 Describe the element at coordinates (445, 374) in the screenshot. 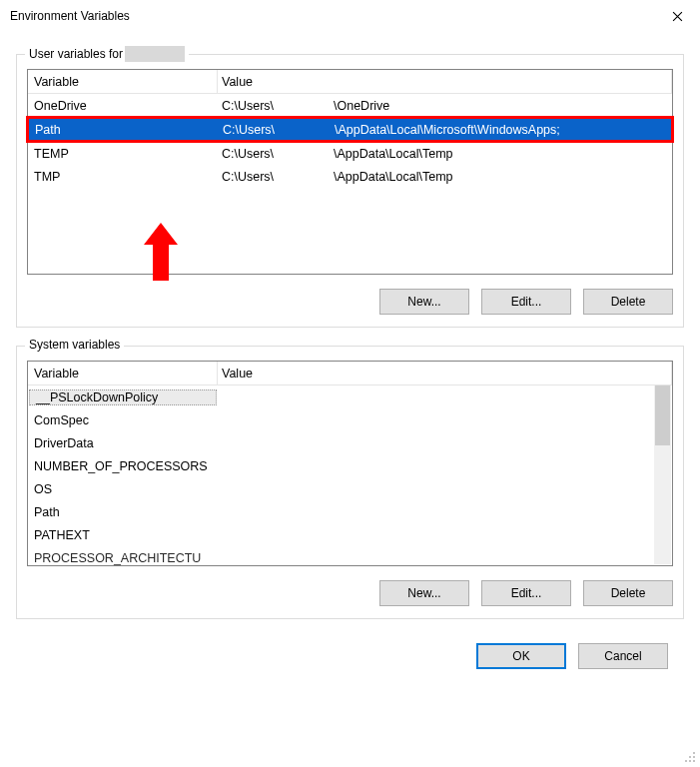

I see `system-col-value: Value` at that location.